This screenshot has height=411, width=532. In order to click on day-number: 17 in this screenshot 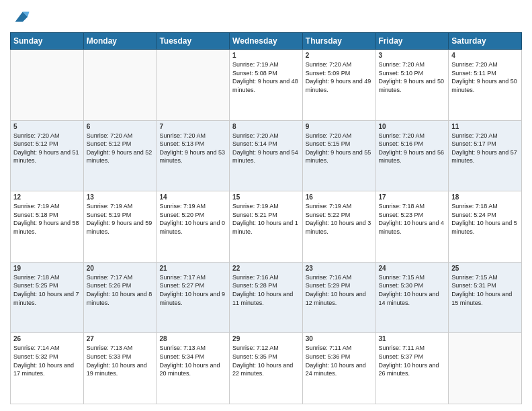, I will do `click(412, 197)`.